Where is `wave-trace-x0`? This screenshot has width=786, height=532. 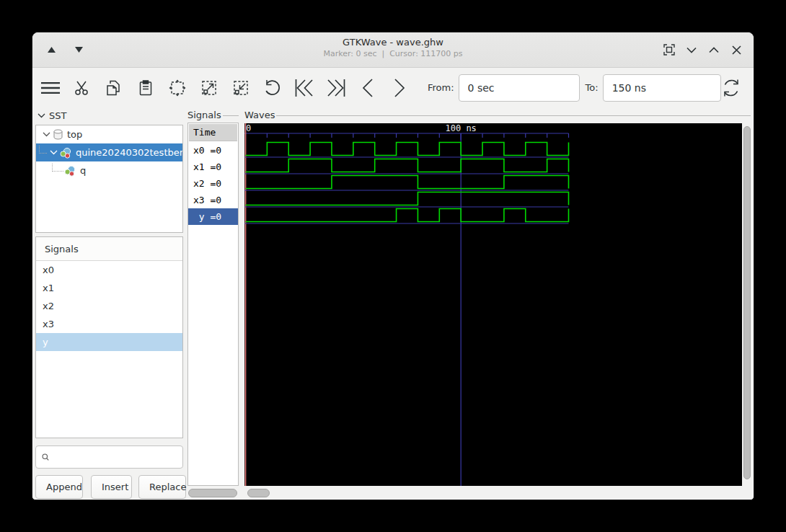 wave-trace-x0 is located at coordinates (407, 149).